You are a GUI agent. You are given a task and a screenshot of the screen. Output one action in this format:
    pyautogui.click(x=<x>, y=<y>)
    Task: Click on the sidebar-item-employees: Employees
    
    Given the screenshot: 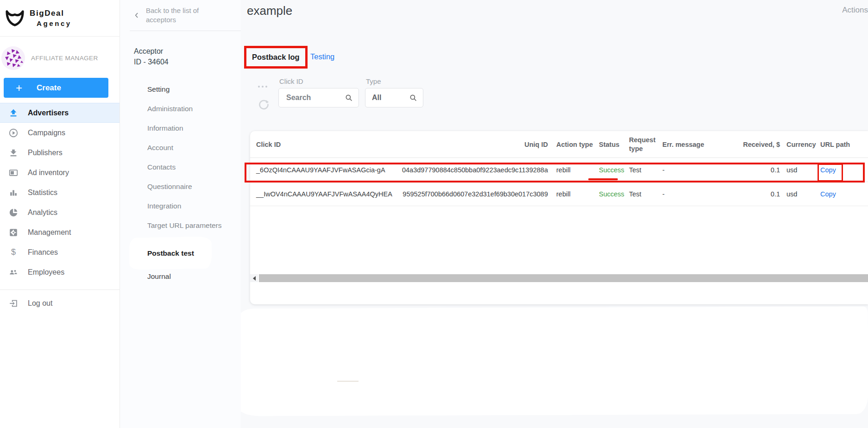 What is the action you would take?
    pyautogui.click(x=60, y=272)
    